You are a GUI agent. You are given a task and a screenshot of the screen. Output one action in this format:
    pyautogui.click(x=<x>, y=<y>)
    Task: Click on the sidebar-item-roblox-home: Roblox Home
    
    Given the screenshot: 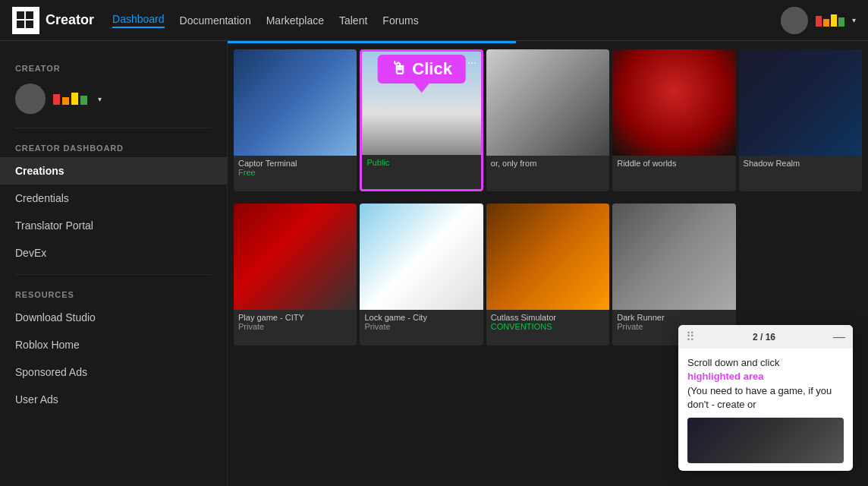 What is the action you would take?
    pyautogui.click(x=114, y=345)
    